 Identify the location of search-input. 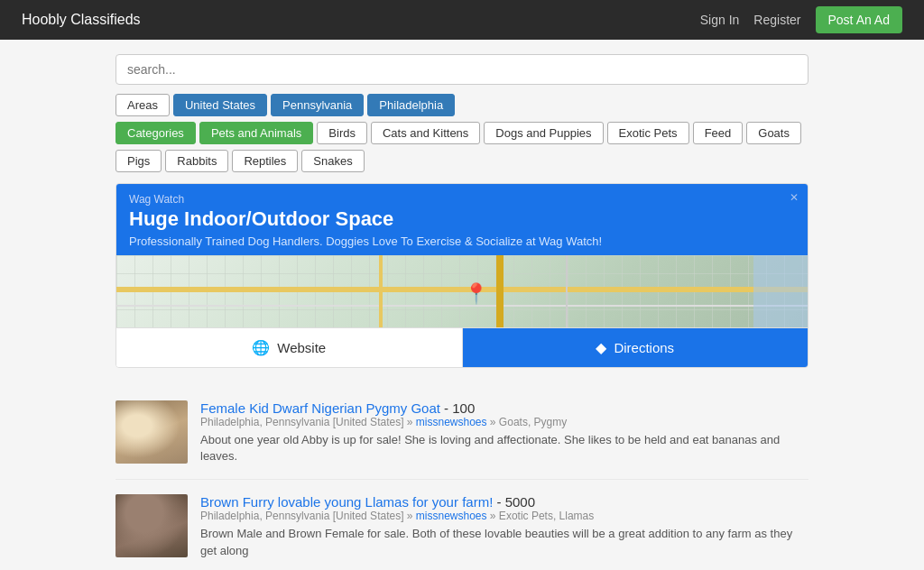
(462, 69).